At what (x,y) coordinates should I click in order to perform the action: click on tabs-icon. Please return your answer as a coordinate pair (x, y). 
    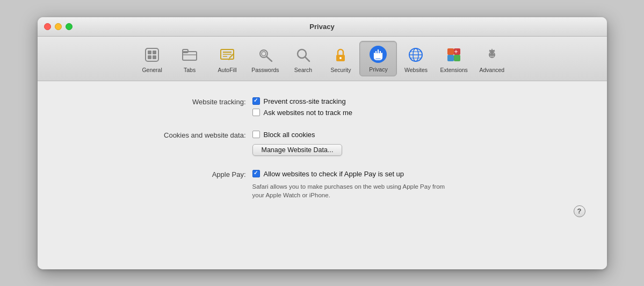
    Looking at the image, I should click on (190, 55).